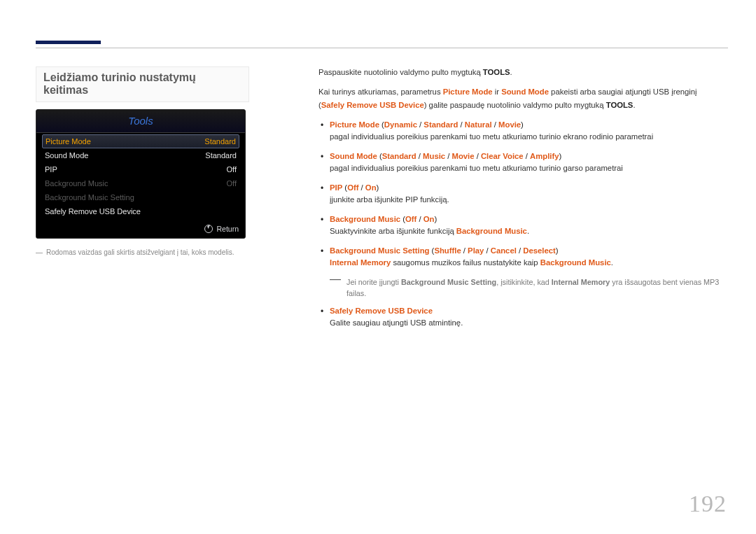 The image size is (756, 534). Describe the element at coordinates (335, 287) in the screenshot. I see `note-dash: ―` at that location.